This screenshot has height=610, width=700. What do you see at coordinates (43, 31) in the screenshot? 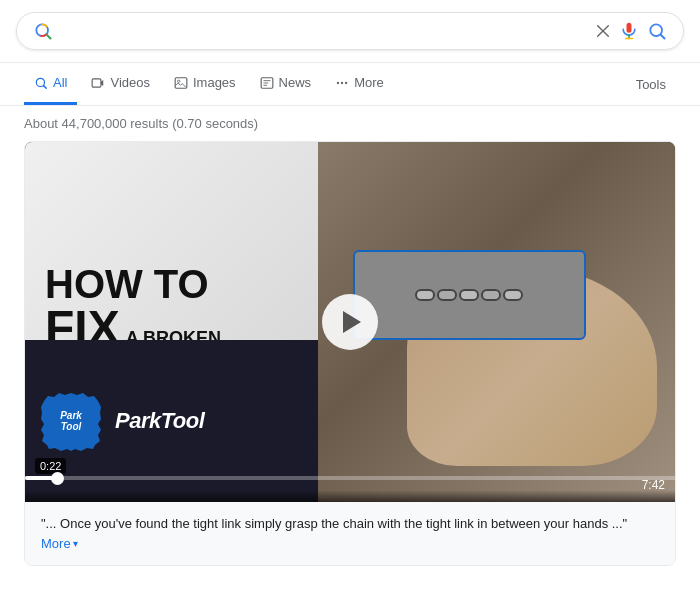
I see `search-icon` at bounding box center [43, 31].